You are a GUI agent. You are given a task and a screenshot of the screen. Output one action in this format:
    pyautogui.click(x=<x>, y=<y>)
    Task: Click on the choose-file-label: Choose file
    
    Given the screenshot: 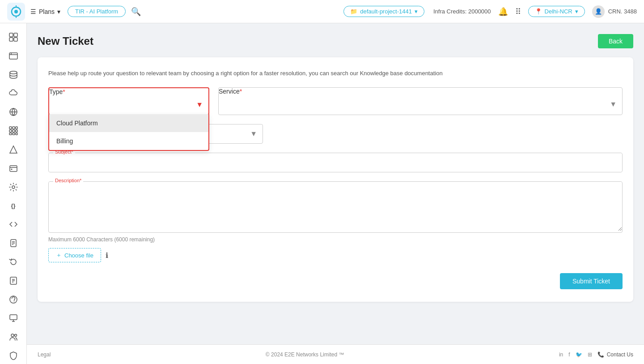 What is the action you would take?
    pyautogui.click(x=79, y=255)
    